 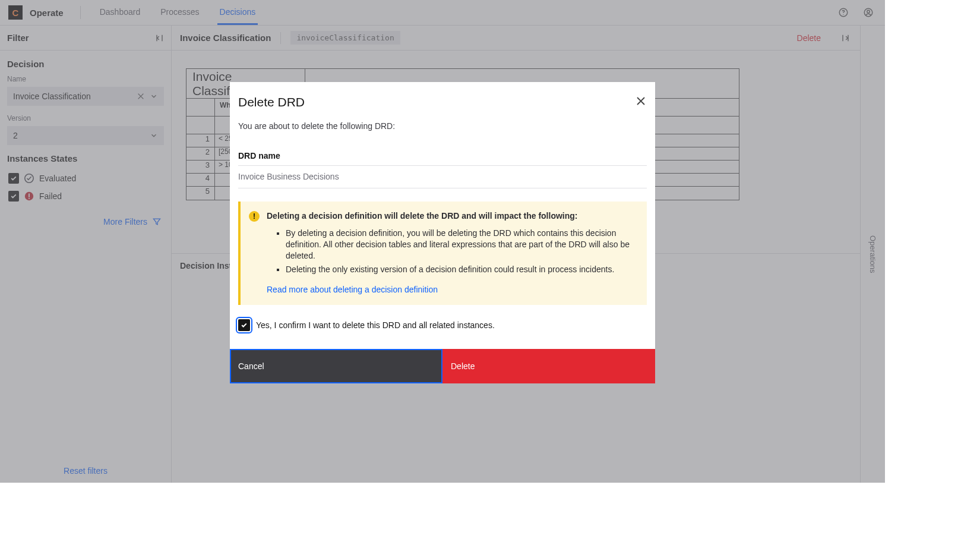 I want to click on drd-name-value: Invoice Business Decisions, so click(x=442, y=177).